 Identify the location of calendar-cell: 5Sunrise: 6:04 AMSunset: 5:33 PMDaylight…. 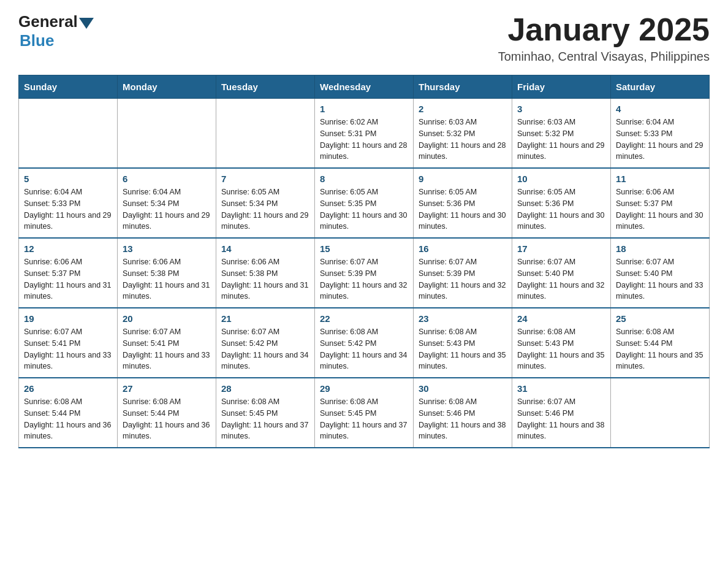
(69, 203).